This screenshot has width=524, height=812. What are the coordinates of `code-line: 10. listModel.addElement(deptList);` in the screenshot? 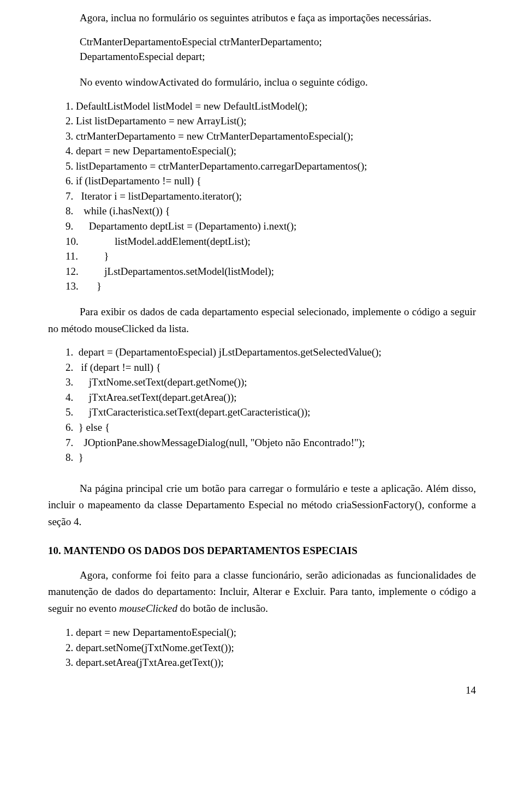 It's located at (271, 242).